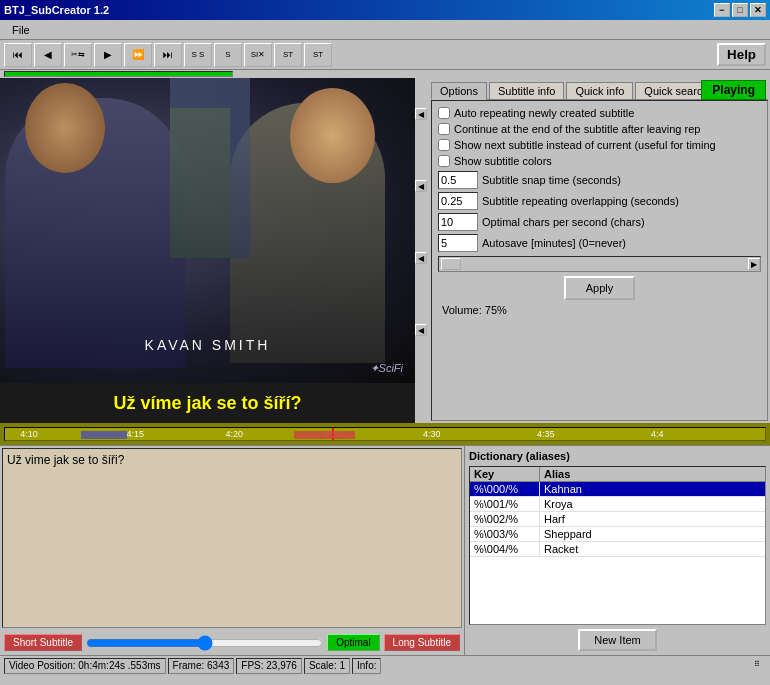 This screenshot has height=685, width=770. I want to click on dict-header: Key Alias, so click(618, 474).